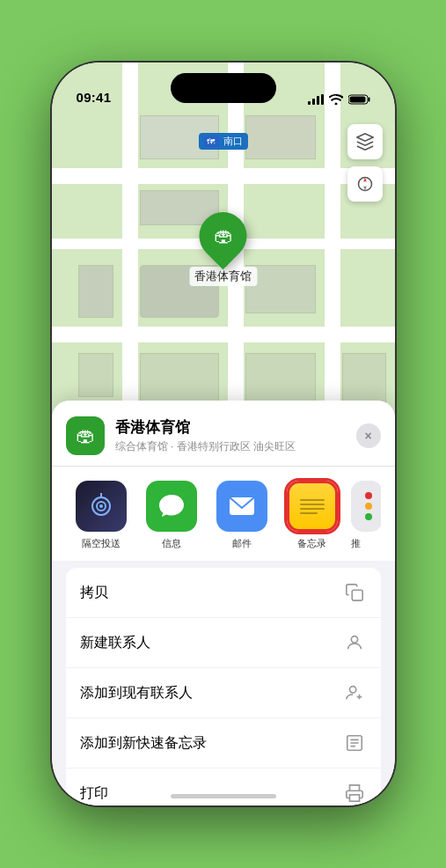  Describe the element at coordinates (369, 436) in the screenshot. I see `close-button: ×` at that location.